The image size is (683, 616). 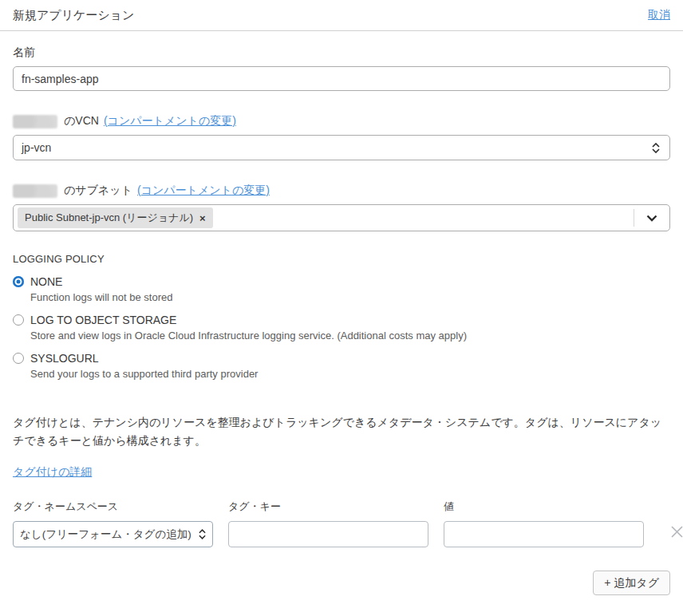 I want to click on chip-remove-icon: ×, so click(x=203, y=219).